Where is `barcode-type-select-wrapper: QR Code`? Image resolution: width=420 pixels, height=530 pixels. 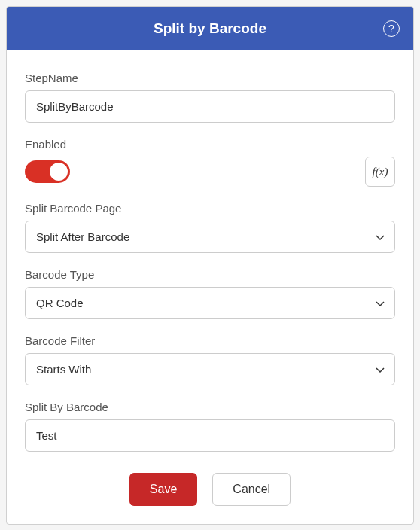 barcode-type-select-wrapper: QR Code is located at coordinates (210, 303).